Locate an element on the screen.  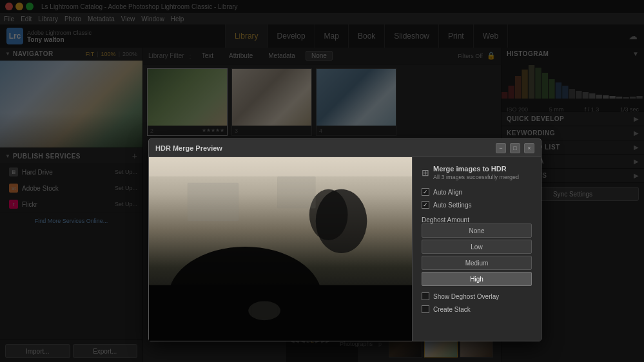
merge-icon: ⊞ is located at coordinates (425, 173).